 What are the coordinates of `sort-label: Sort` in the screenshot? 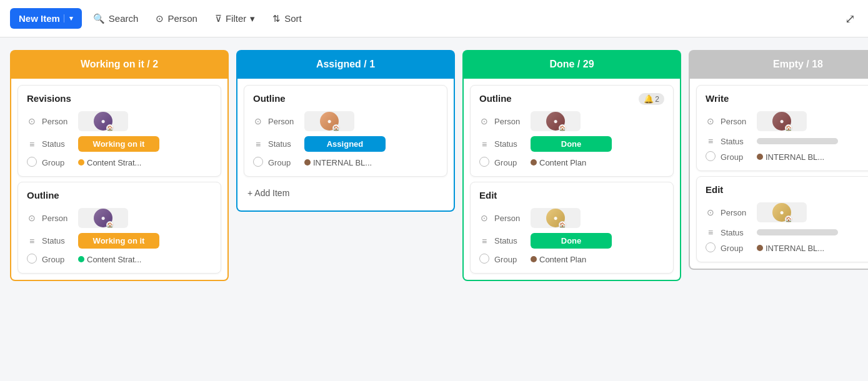 It's located at (293, 19).